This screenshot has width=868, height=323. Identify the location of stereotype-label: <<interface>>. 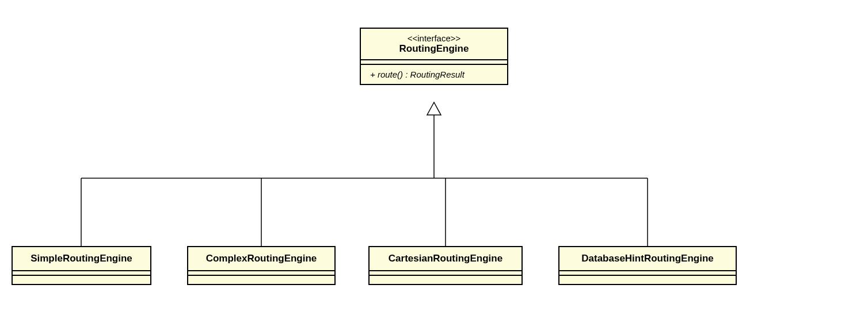
(434, 38).